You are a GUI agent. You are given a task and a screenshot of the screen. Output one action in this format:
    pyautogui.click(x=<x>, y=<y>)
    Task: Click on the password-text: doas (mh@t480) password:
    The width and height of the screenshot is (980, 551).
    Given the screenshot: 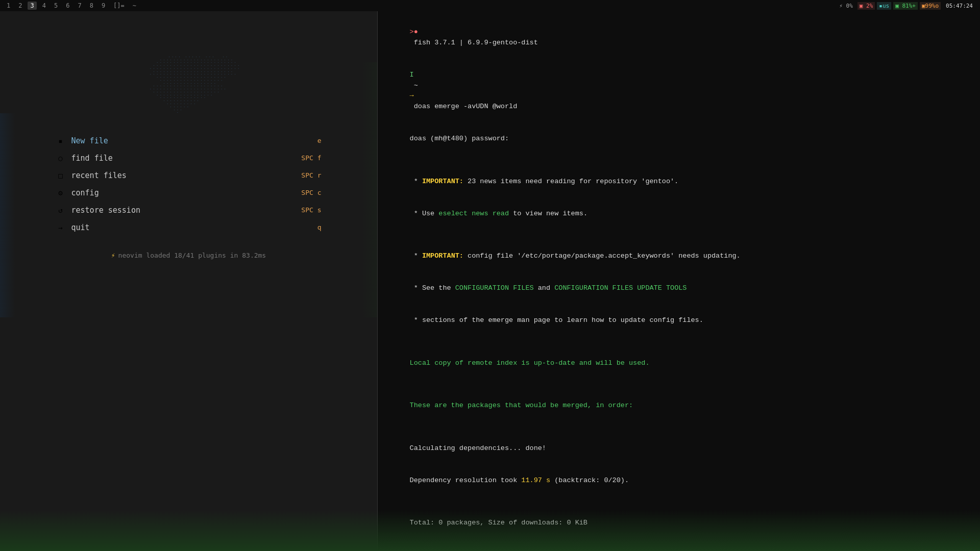 What is the action you would take?
    pyautogui.click(x=459, y=139)
    